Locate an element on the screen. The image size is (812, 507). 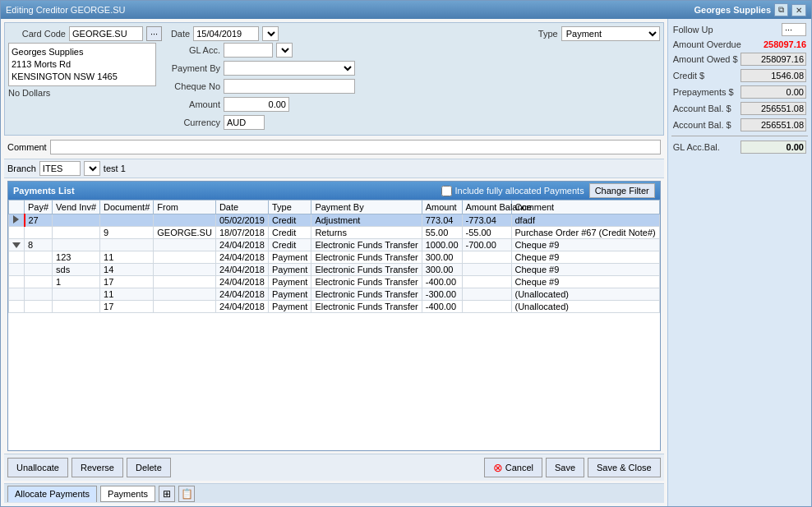
address-box: Georges Supplies 2113 Morts Rd KENSINGTO… is located at coordinates (82, 64).